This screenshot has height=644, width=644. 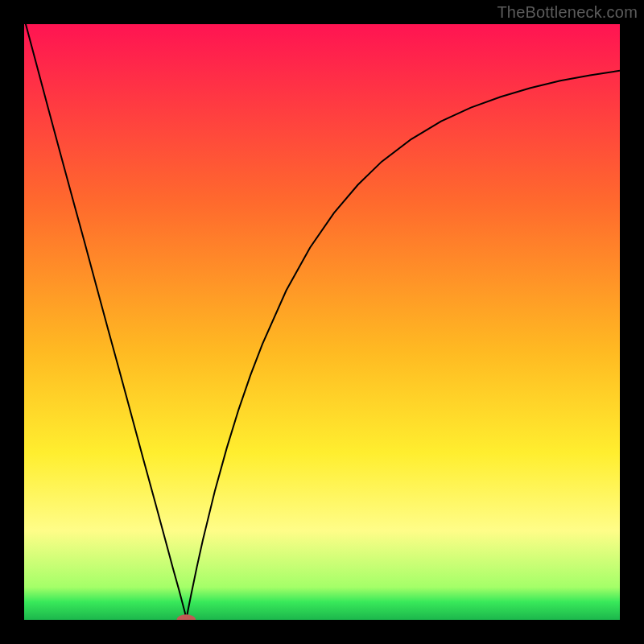 What do you see at coordinates (567, 13) in the screenshot?
I see `watermark-text: TheBottleneck.com` at bounding box center [567, 13].